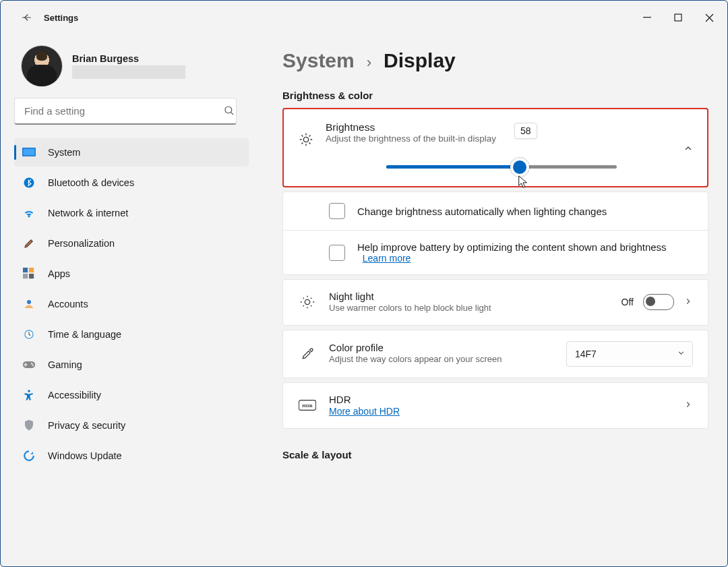 The image size is (728, 567). I want to click on brightness-title: Brightness, so click(509, 127).